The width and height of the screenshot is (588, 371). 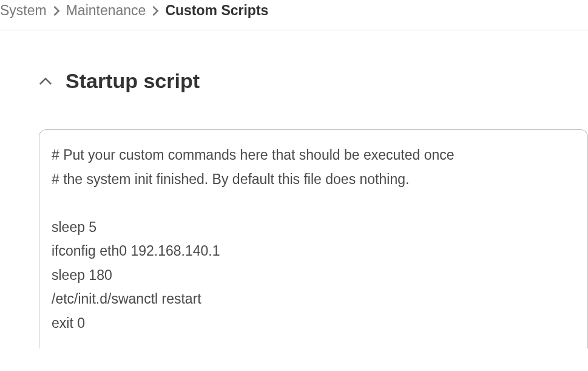 What do you see at coordinates (23, 11) in the screenshot?
I see `breadcrumb-item-system: System` at bounding box center [23, 11].